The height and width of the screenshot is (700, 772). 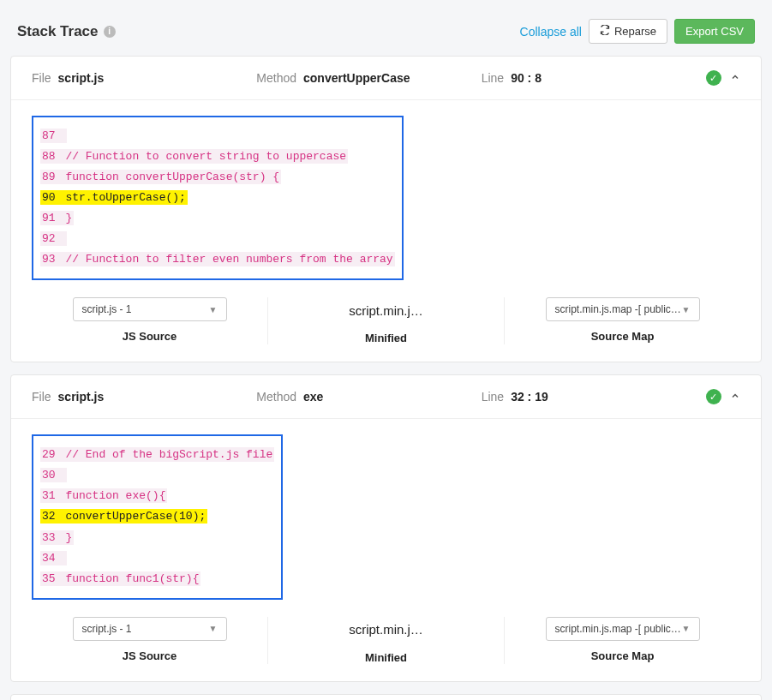 I want to click on line-number: 91, so click(x=49, y=218).